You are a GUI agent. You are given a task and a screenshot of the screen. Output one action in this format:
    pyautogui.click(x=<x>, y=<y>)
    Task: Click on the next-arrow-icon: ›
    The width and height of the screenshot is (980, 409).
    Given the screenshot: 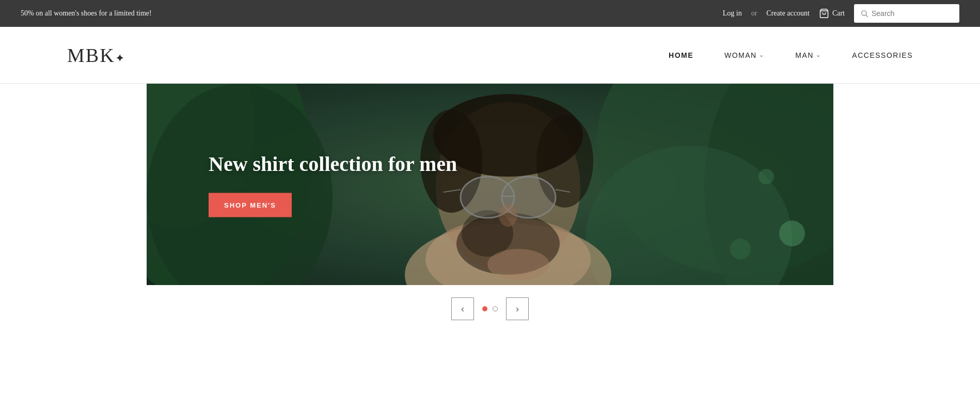 What is the action you would take?
    pyautogui.click(x=517, y=309)
    